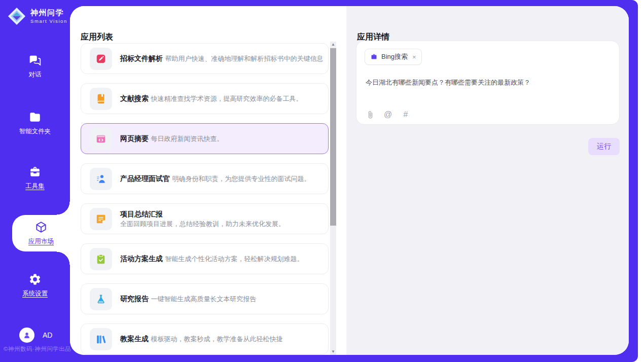 The width and height of the screenshot is (644, 362). What do you see at coordinates (35, 294) in the screenshot?
I see `sidebar-item-label: 系统设置` at bounding box center [35, 294].